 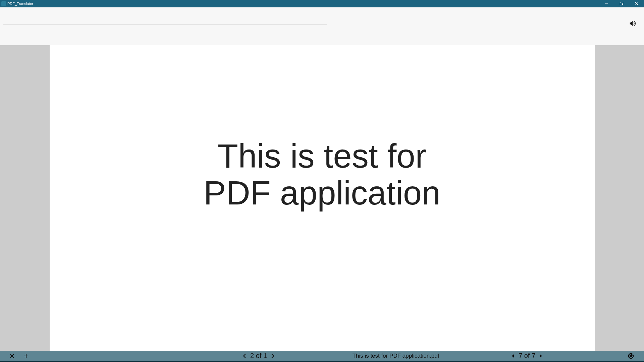 What do you see at coordinates (322, 356) in the screenshot?
I see `statusbar: 2 of 1 This is test for PDF application.…` at bounding box center [322, 356].